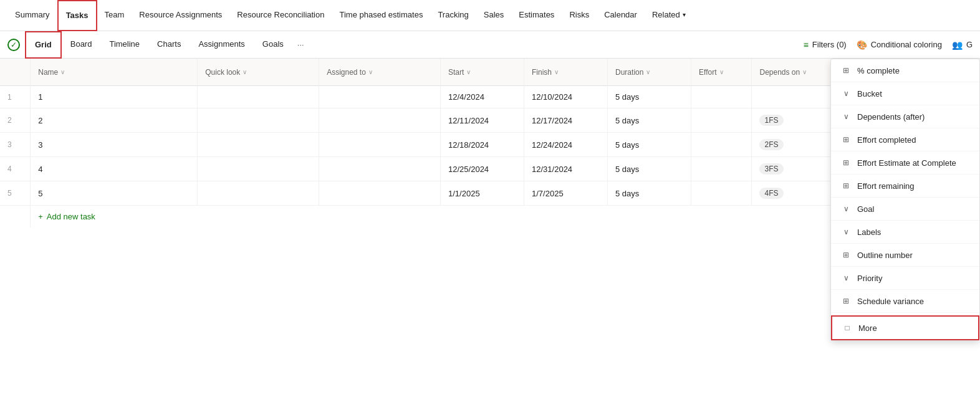  What do you see at coordinates (15, 121) in the screenshot?
I see `row-number: 2` at bounding box center [15, 121].